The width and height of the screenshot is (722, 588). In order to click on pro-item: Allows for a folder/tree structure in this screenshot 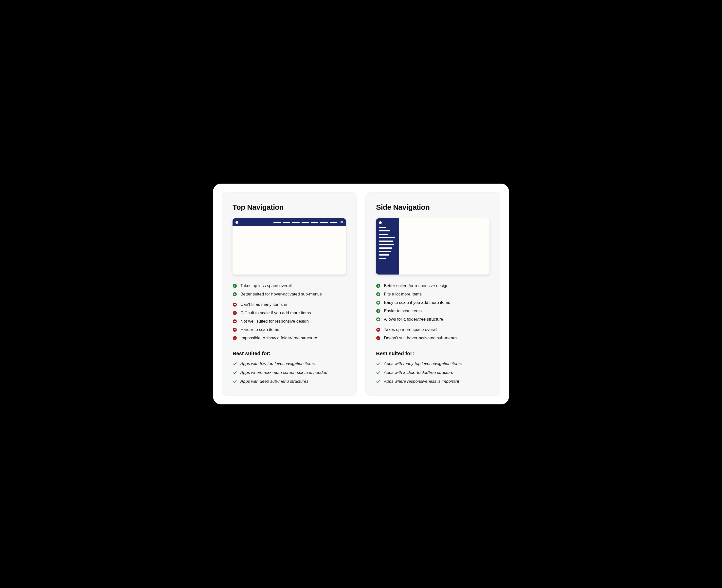, I will do `click(433, 319)`.